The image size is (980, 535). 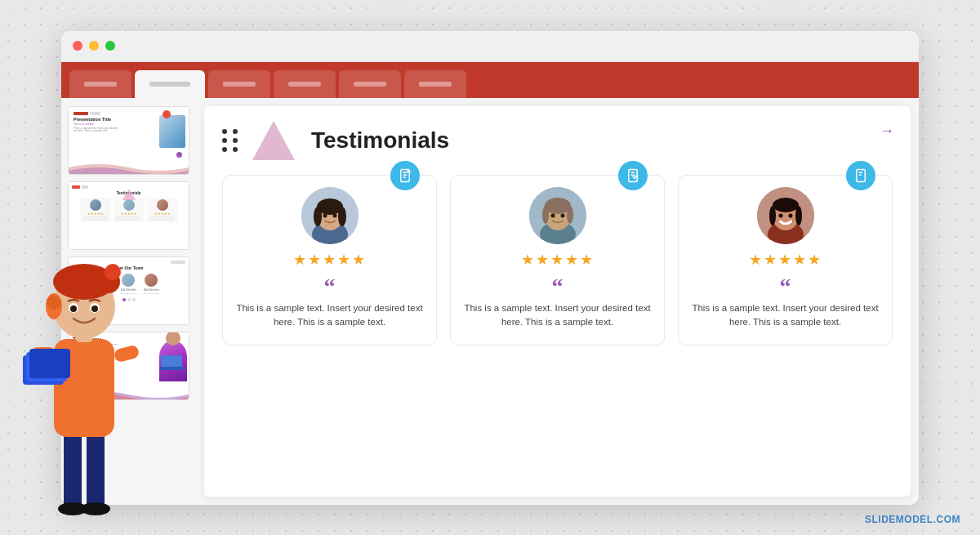 I want to click on slide-thumb-2: Testimonials ★★★★★ ★★★★★, so click(x=129, y=216).